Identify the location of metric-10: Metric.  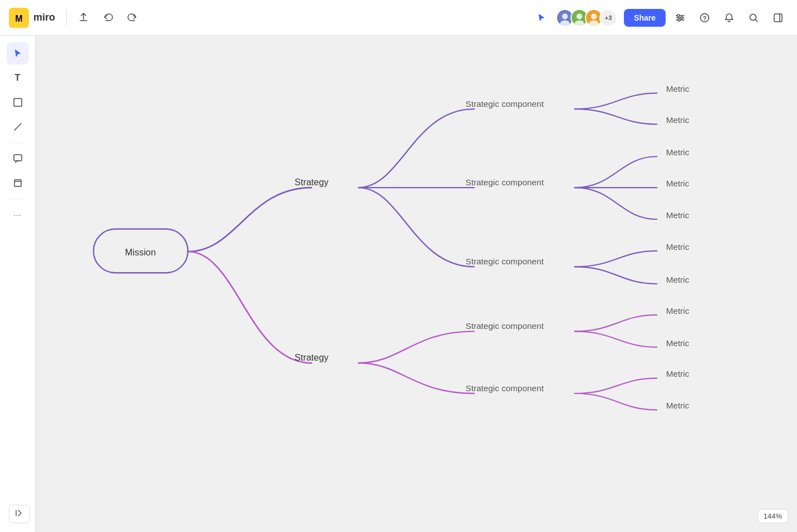
(678, 374).